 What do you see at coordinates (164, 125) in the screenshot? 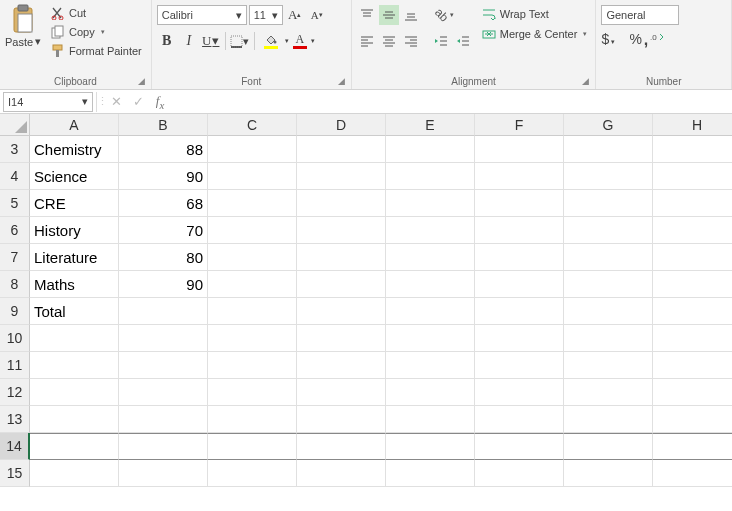
I see `column-header-B: B` at bounding box center [164, 125].